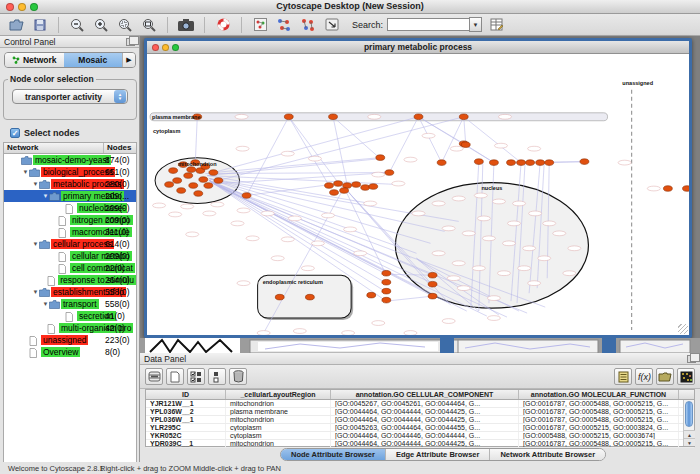 Image resolution: width=700 pixels, height=474 pixels. What do you see at coordinates (70, 220) in the screenshot?
I see `tree-row: nitrogen compo209(0)` at bounding box center [70, 220].